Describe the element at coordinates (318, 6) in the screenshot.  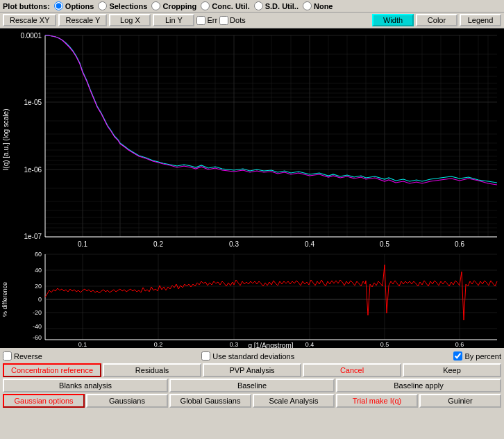
I see `radio-none: None` at that location.